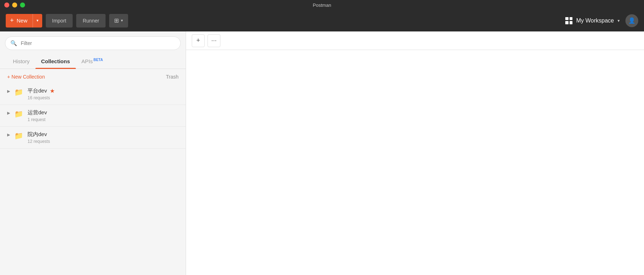 The image size is (644, 275). I want to click on user-avatar: 👤, so click(632, 21).